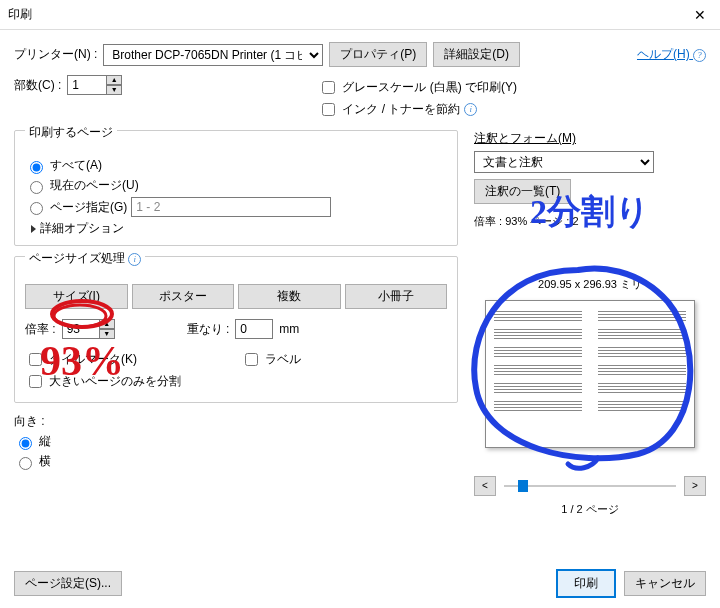  What do you see at coordinates (26, 464) in the screenshot?
I see `orient-landscape-radio` at bounding box center [26, 464].